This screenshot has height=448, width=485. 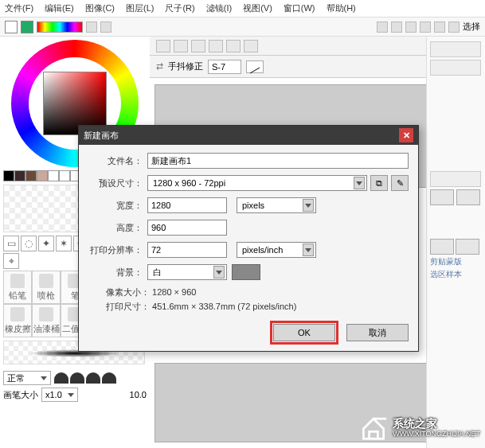 I want to click on brush-bucket: 油漆桶, so click(x=46, y=321).